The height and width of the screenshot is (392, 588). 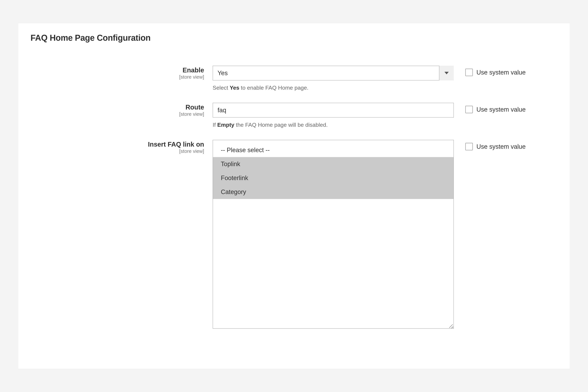 I want to click on panel-title: FAQ Home Page Configuration, so click(x=294, y=38).